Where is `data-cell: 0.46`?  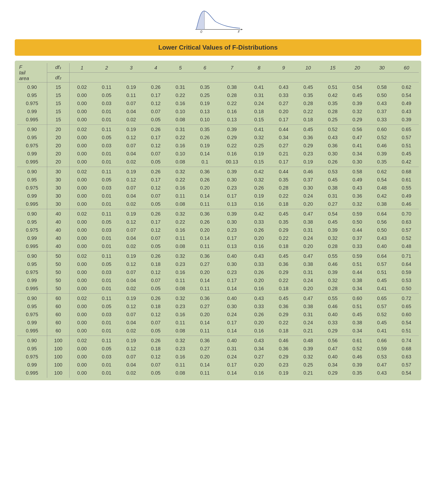 data-cell: 0.46 is located at coordinates (382, 146).